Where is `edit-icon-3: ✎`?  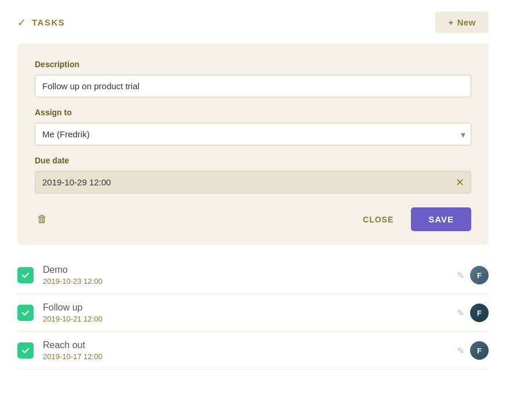 edit-icon-3: ✎ is located at coordinates (460, 351).